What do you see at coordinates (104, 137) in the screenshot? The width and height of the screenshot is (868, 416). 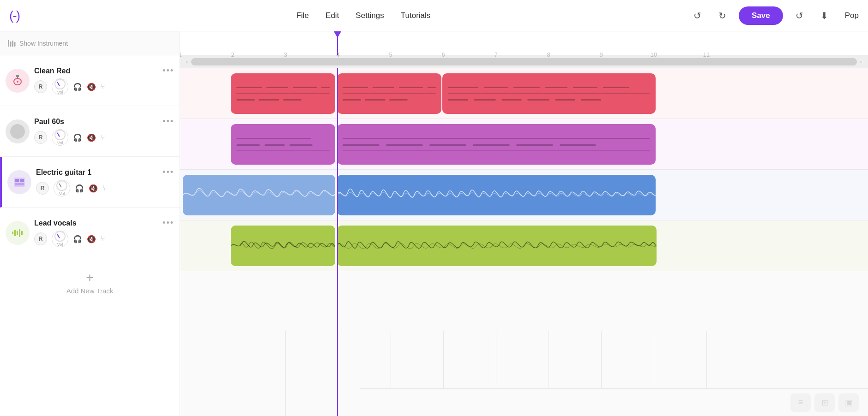 I see `track-controls-paul-60s: R Vol 🎧 🔇 ⑂` at bounding box center [104, 137].